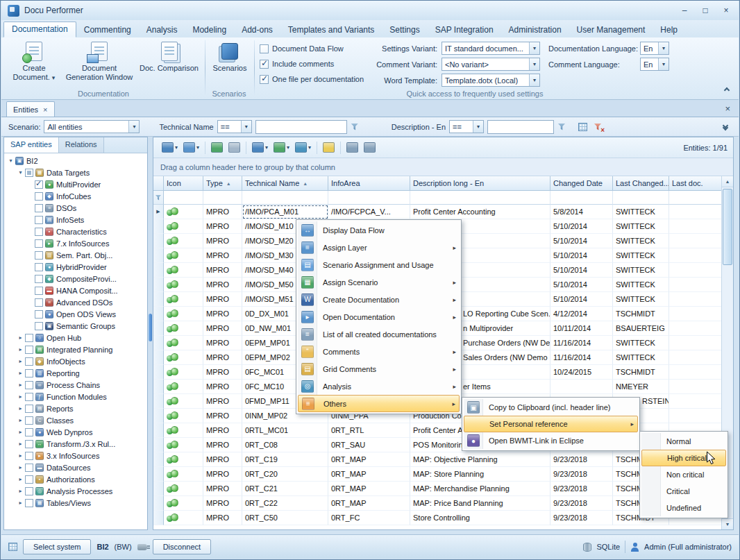 The image size is (740, 560). Describe the element at coordinates (379, 369) in the screenshot. I see `menu-item-grid-comments: ▤Grid Comments▸` at that location.